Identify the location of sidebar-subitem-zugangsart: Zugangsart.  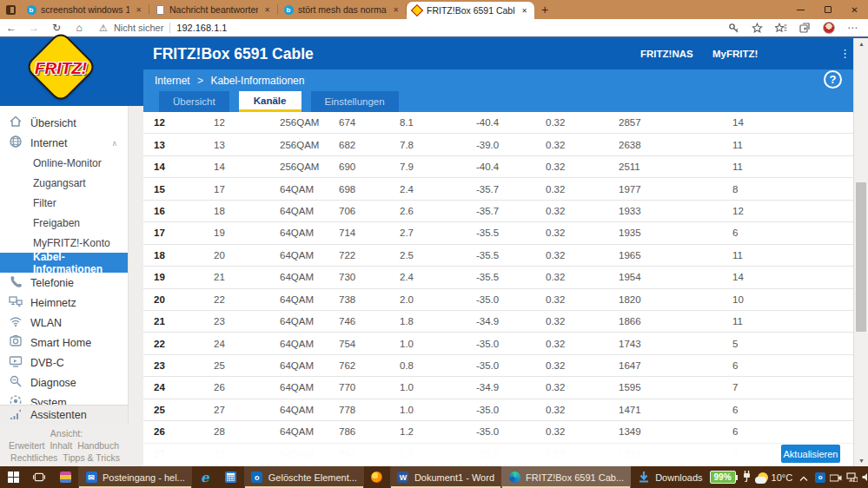
(64, 182).